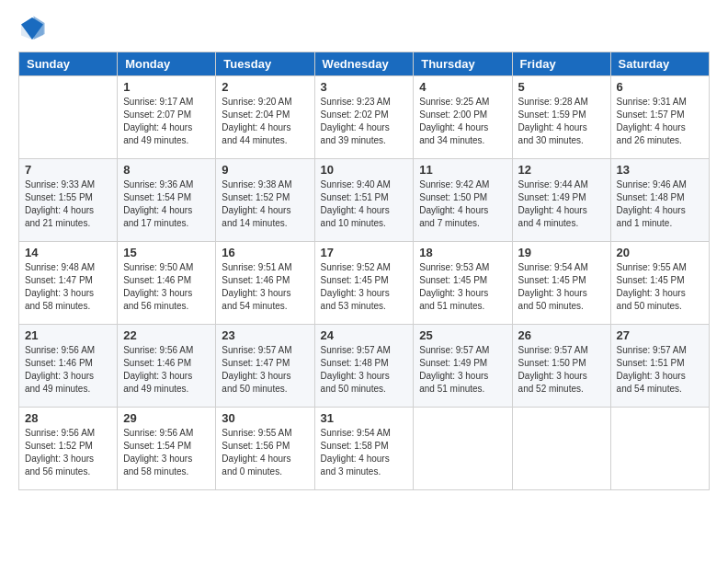 The height and width of the screenshot is (563, 728). I want to click on calendar-cell: 1Sunrise: 9:17 AMSunset: 2:07 PMDaylight…, so click(167, 118).